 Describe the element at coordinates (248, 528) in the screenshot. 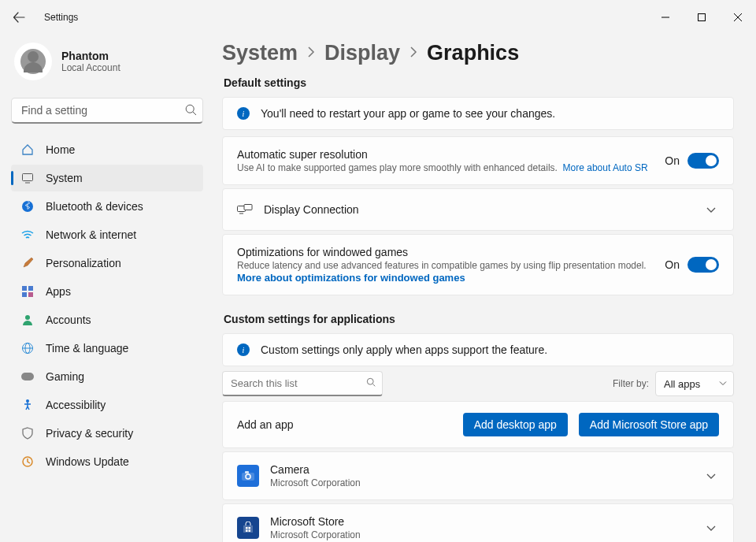

I see `store-icon` at that location.